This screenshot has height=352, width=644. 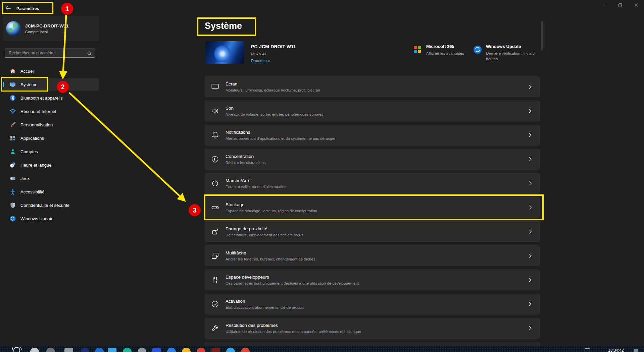 What do you see at coordinates (372, 183) in the screenshot?
I see `settings-row-marche-arret: Marche/Arrêt Écran et veille, mode d’ali…` at bounding box center [372, 183].